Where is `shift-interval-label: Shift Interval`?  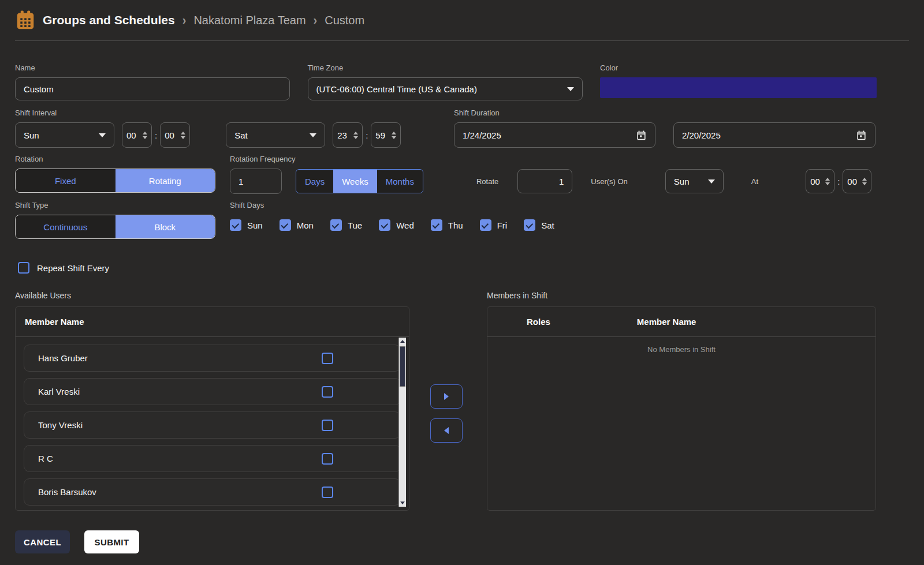 shift-interval-label: Shift Interval is located at coordinates (210, 113).